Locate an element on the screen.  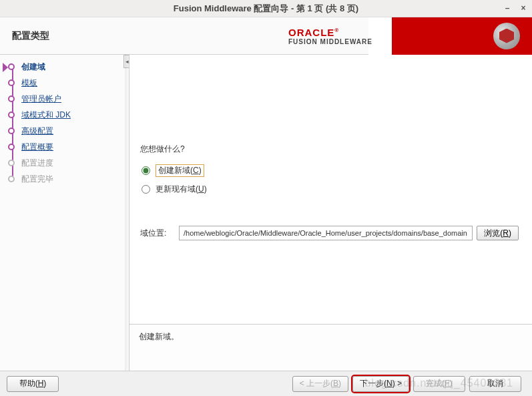
back-button: < 上一步(B) is located at coordinates (320, 384).